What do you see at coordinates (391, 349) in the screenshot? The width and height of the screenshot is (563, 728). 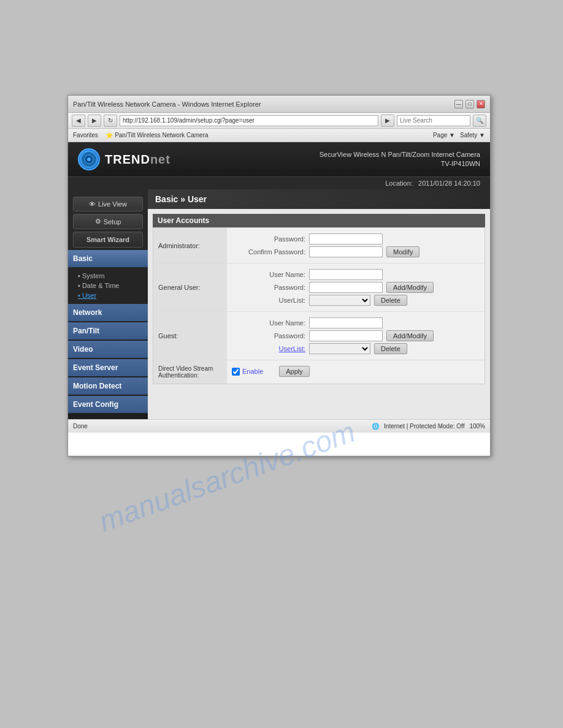 I see `guest-delete-button: Delete` at bounding box center [391, 349].